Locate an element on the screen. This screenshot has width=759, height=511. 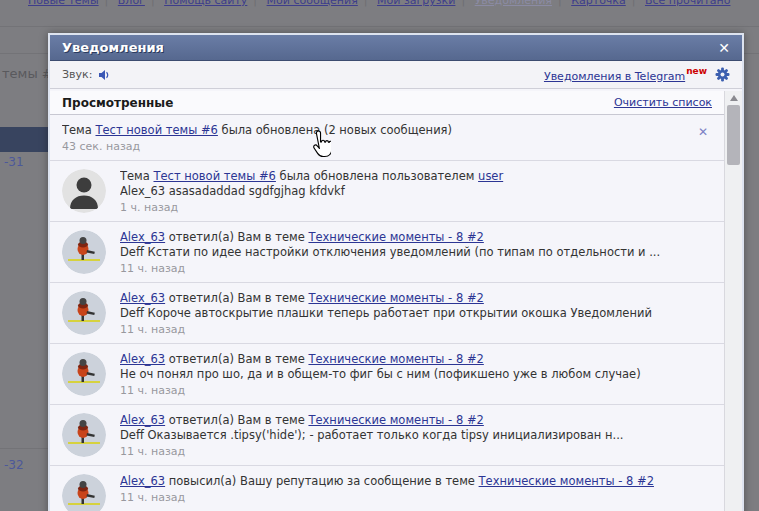
notification-preview: Deff Кстати по идее настройки отключения… is located at coordinates (416, 252).